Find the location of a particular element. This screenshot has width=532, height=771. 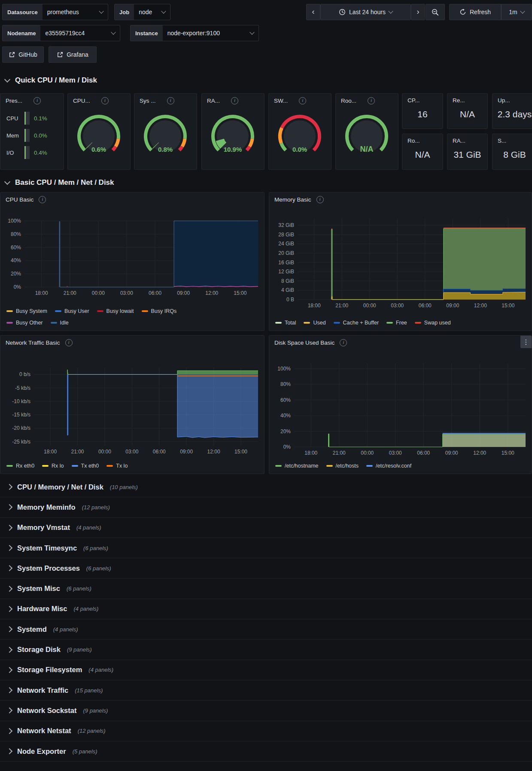

svg-text: 0 B is located at coordinates (290, 300).